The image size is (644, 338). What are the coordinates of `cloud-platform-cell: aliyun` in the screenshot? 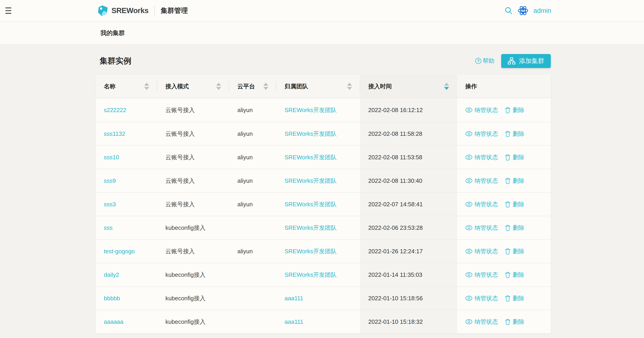 It's located at (253, 251).